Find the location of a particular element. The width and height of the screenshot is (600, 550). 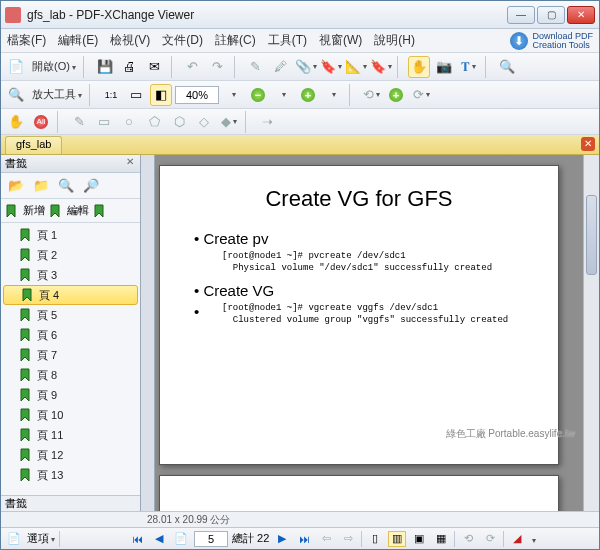

bookmark-item: 頁 9 is located at coordinates (70, 395).